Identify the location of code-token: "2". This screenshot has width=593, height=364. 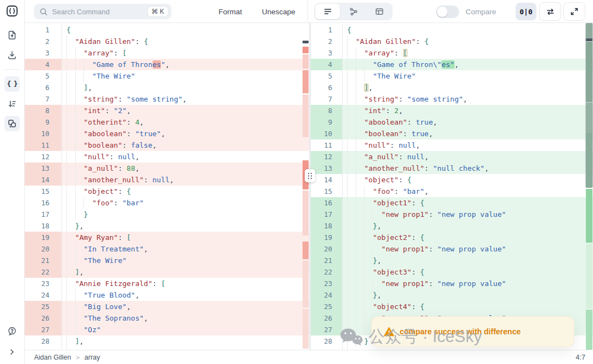
(120, 111).